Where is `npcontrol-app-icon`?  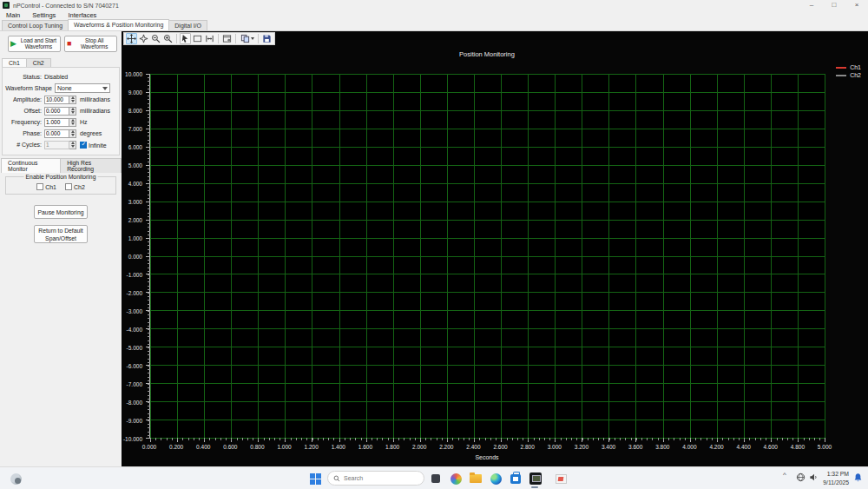 npcontrol-app-icon is located at coordinates (536, 479).